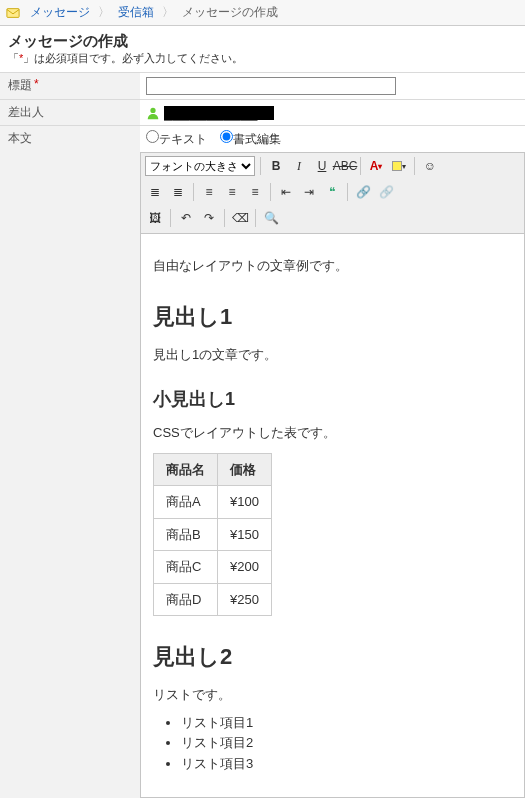 This screenshot has height=800, width=525. What do you see at coordinates (399, 166) in the screenshot?
I see `bg-color-button: ▾` at bounding box center [399, 166].